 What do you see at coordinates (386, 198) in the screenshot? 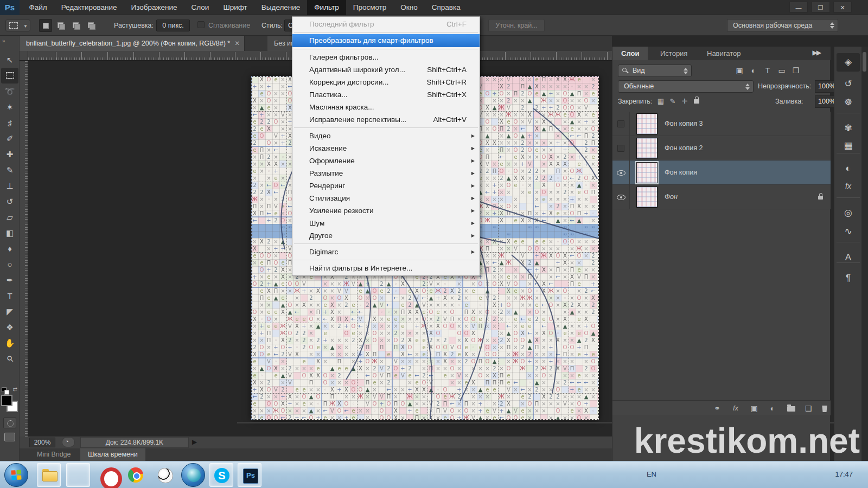
I see `filter-menu-item: Стилизация ▶` at bounding box center [386, 198].